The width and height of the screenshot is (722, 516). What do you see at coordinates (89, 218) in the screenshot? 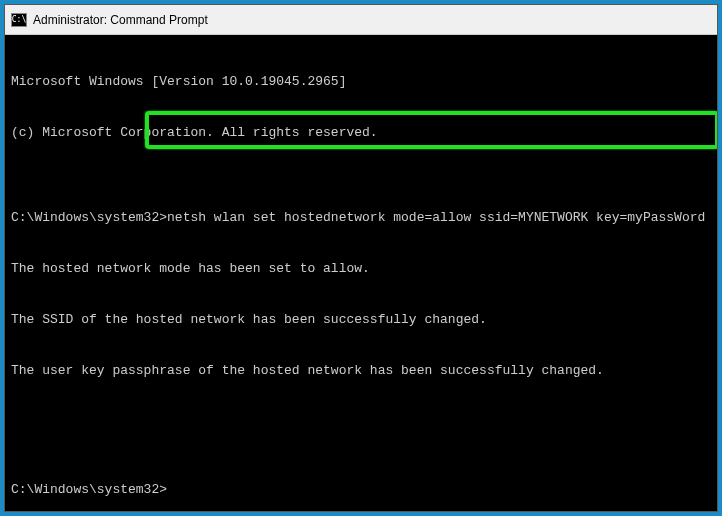
I see `prompt-prefix: C:\Windows\system32>` at bounding box center [89, 218].